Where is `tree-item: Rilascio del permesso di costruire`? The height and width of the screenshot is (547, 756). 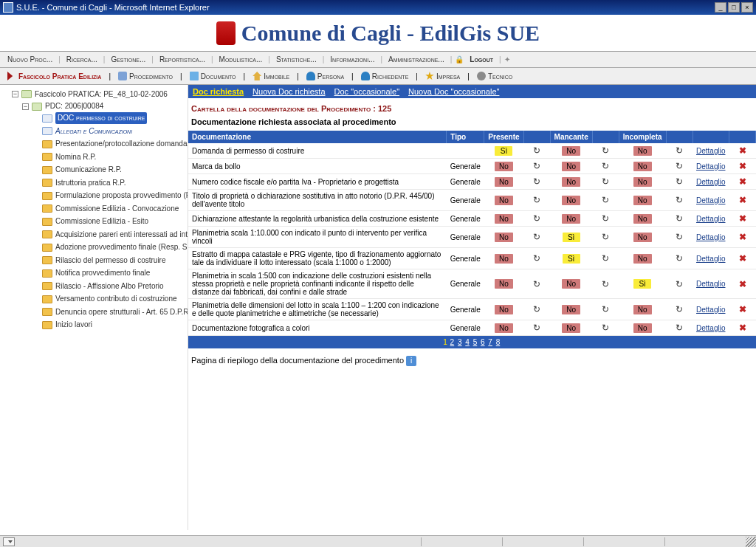
tree-item: Rilascio del permesso di costruire is located at coordinates (99, 261).